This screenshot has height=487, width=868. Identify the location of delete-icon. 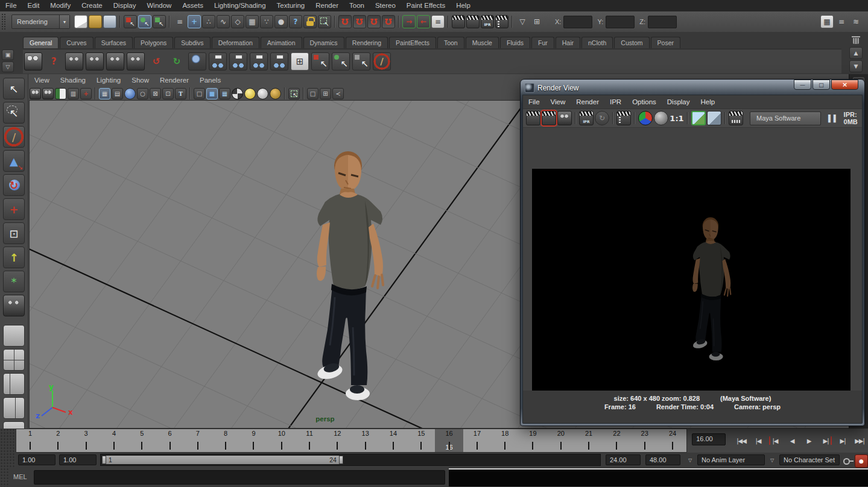
(197, 61).